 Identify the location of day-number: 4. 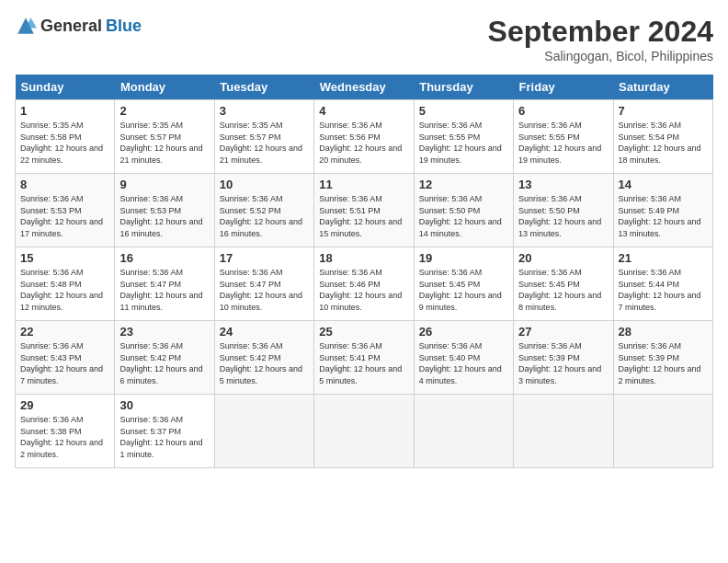
(364, 110).